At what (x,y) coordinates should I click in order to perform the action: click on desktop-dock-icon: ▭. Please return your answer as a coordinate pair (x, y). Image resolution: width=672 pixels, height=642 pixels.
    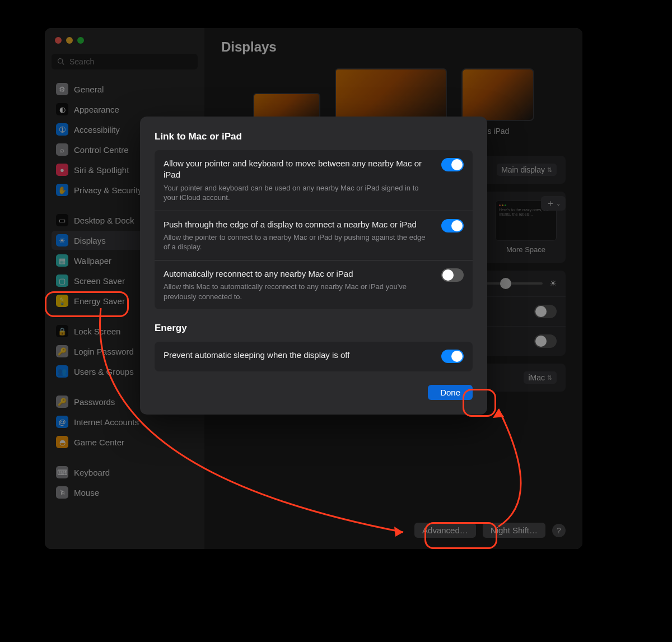
    Looking at the image, I should click on (62, 220).